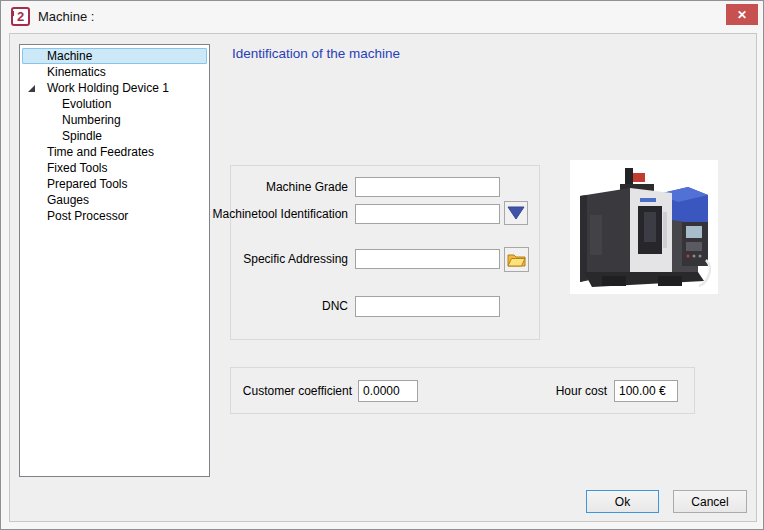  I want to click on tree-item-numbering: Numbering, so click(114, 120).